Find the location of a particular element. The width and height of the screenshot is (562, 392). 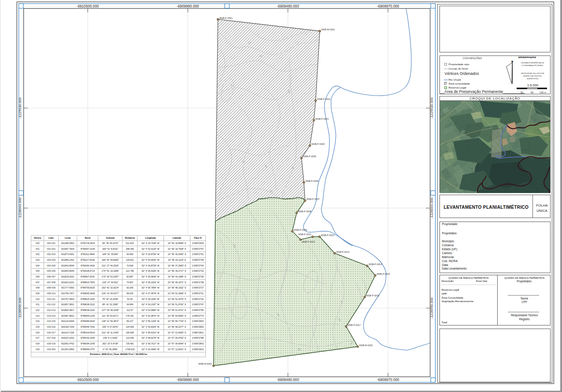

svg-text: -1226550.000 is located at coordinates (432, 308).